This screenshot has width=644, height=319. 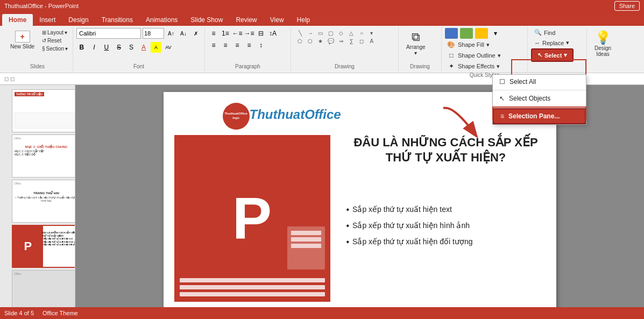 What do you see at coordinates (17, 20) in the screenshot?
I see `tab-home: Home` at bounding box center [17, 20].